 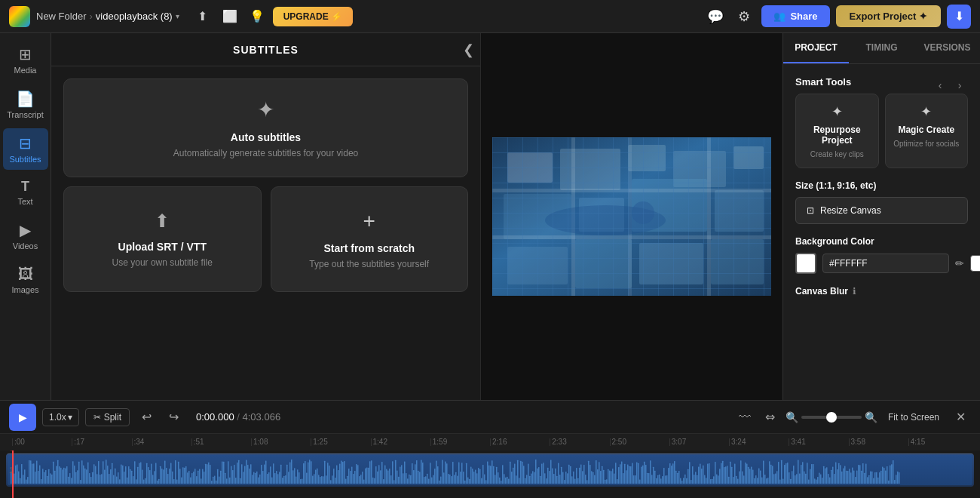 What do you see at coordinates (960, 263) in the screenshot?
I see `color-picker-icon: ✏` at bounding box center [960, 263].